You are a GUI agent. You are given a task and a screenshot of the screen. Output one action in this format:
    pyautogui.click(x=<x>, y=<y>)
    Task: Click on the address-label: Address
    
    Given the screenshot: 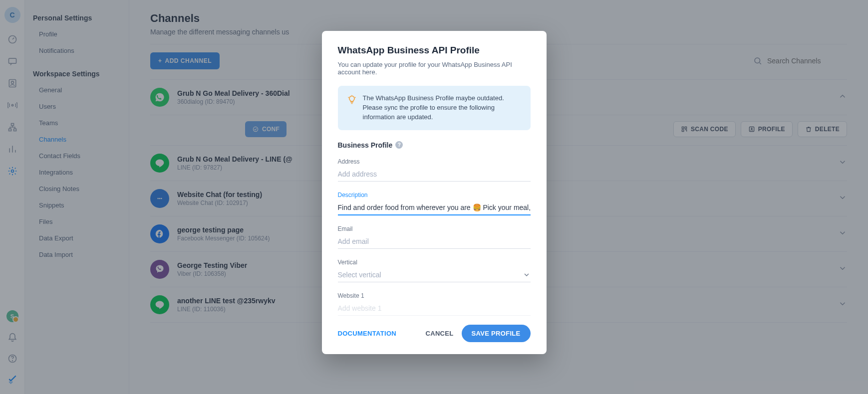 What is the action you would take?
    pyautogui.click(x=434, y=162)
    